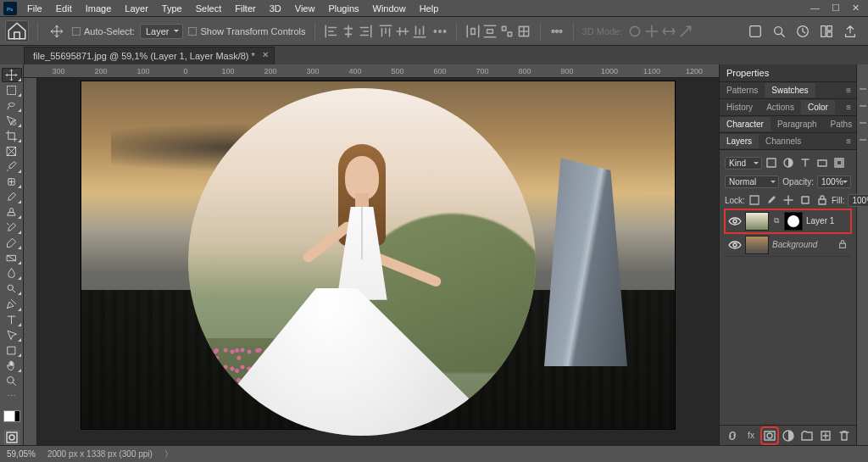 The height and width of the screenshot is (462, 868). I want to click on tab-history: History, so click(739, 107).